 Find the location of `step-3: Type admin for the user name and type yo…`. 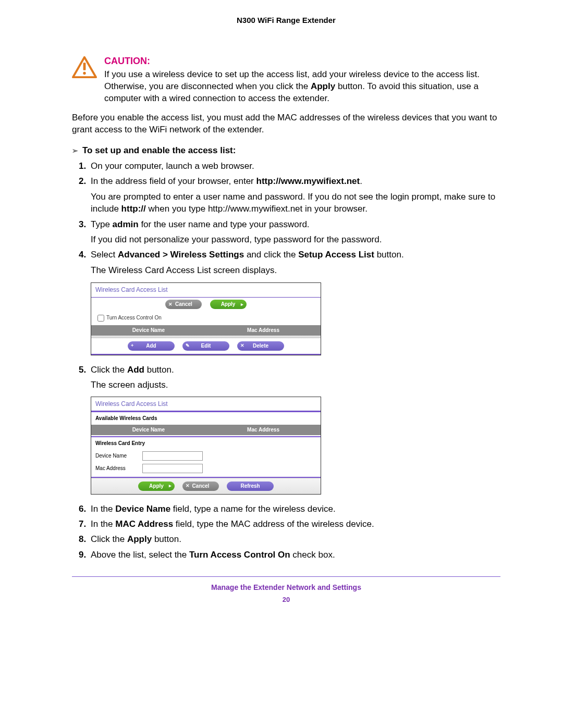

step-3: Type admin for the user name and type yo… is located at coordinates (295, 232).